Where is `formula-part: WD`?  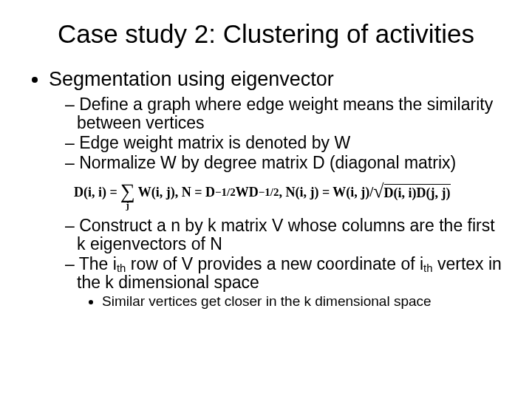
formula-part: WD is located at coordinates (247, 192).